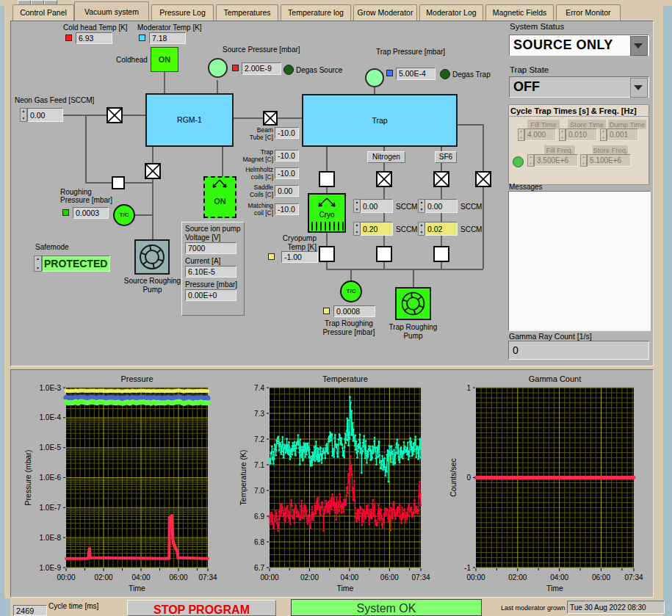 This screenshot has width=672, height=616. Describe the element at coordinates (563, 46) in the screenshot. I see `system-status-value: SOURCE ONLY` at that location.